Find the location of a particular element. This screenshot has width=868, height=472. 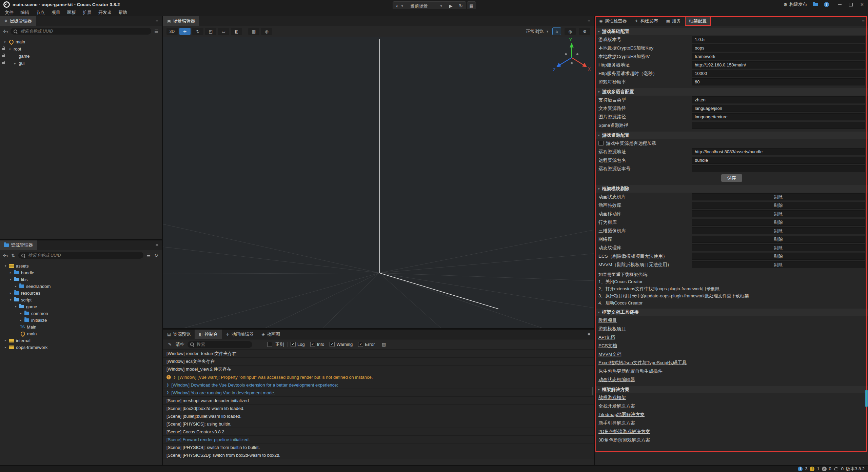

hierarchy-node: game is located at coordinates (81, 56).